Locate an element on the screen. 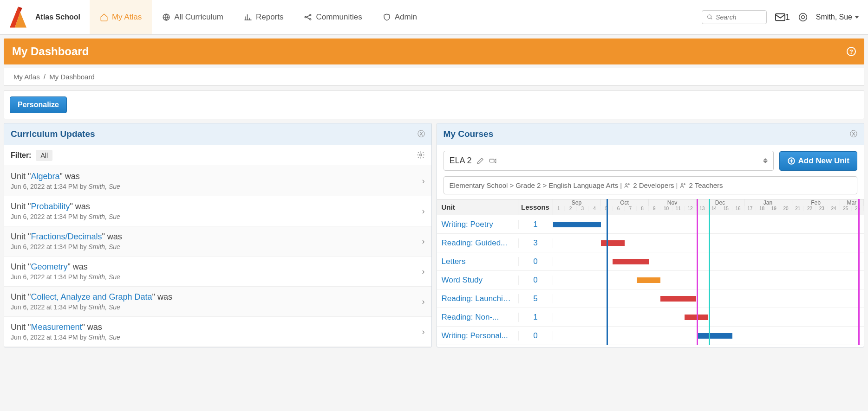  update-item: Unit "Probability" was Jun 6, 2022 at 1:… is located at coordinates (218, 212).